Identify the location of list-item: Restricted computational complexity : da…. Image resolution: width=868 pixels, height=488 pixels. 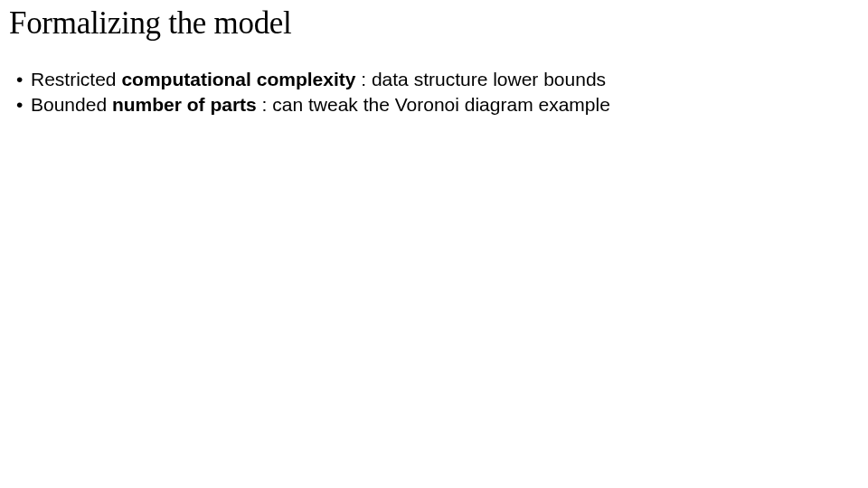
(438, 80).